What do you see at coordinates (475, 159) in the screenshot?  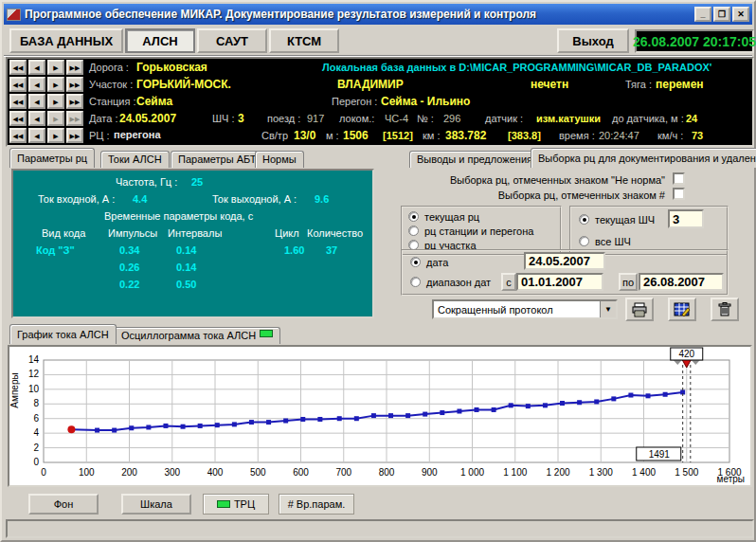 I see `tab-conclusions: Выводы и предложения` at bounding box center [475, 159].